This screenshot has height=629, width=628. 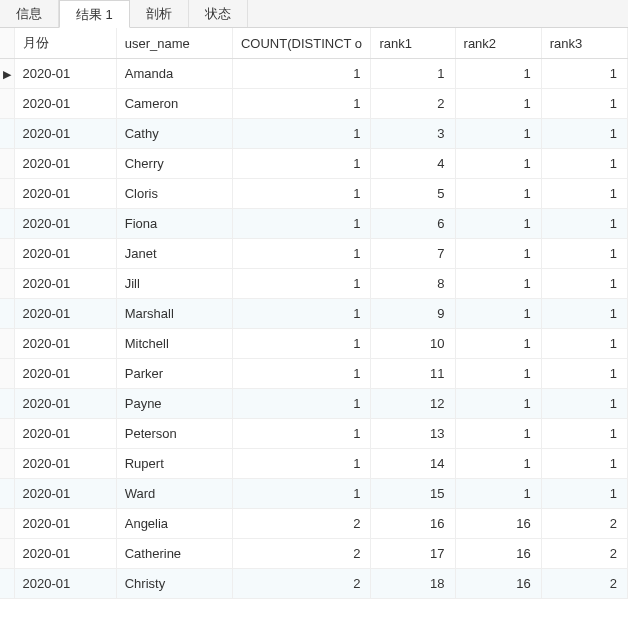 What do you see at coordinates (301, 44) in the screenshot?
I see `column-header-count-distinct: COUNT(DISTINCT o` at bounding box center [301, 44].